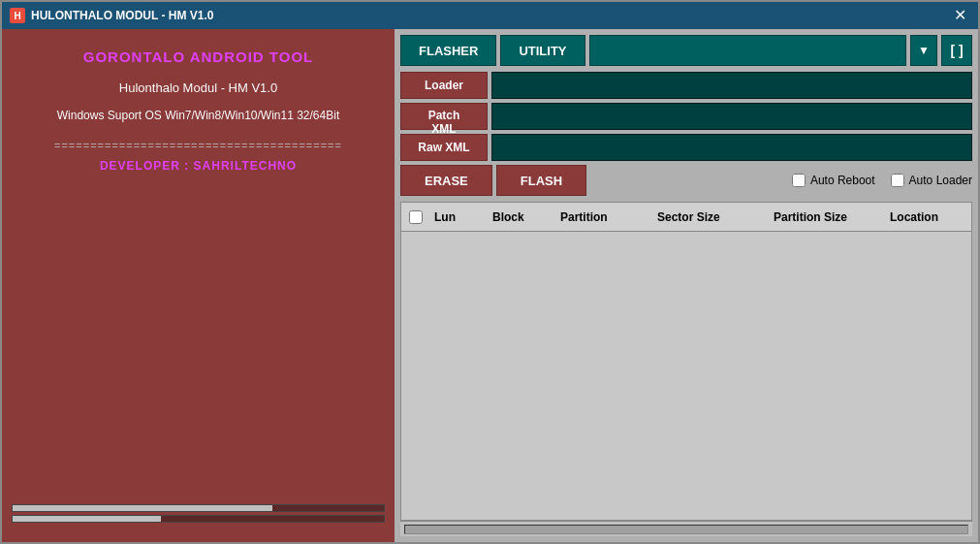  Describe the element at coordinates (686, 529) in the screenshot. I see `scrollbar-track` at that location.